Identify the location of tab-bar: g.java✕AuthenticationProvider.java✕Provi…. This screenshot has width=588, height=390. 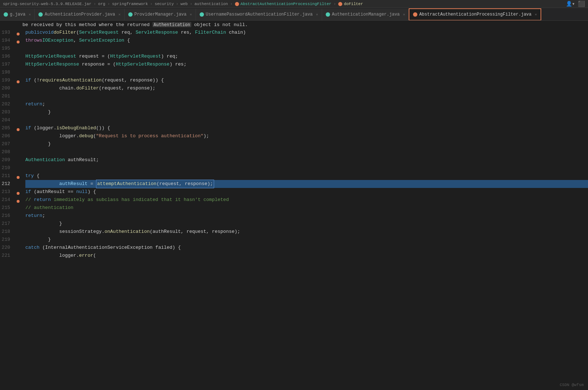
(294, 14).